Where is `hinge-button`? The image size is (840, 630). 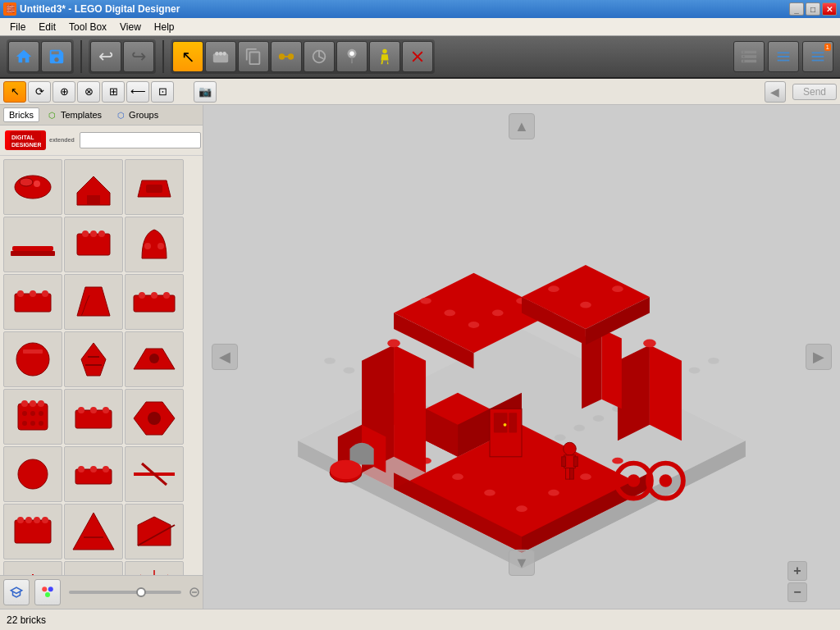 hinge-button is located at coordinates (319, 57).